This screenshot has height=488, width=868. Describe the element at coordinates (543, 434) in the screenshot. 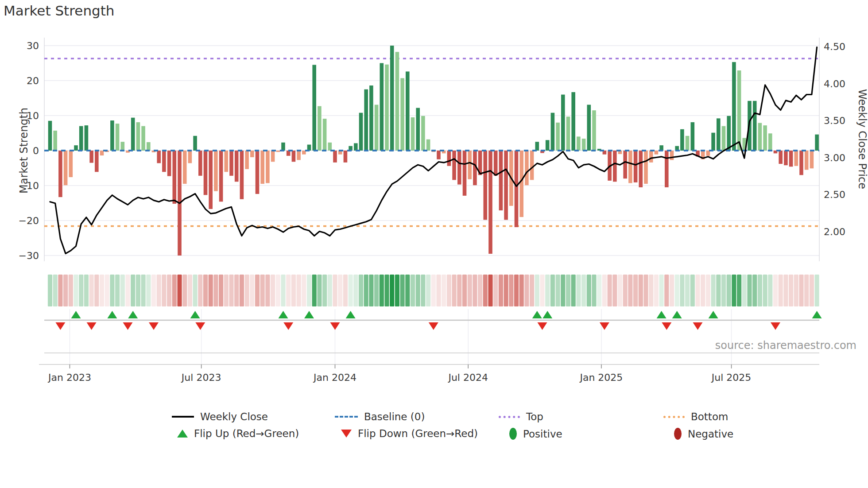

I see `legend-label: Positive` at that location.